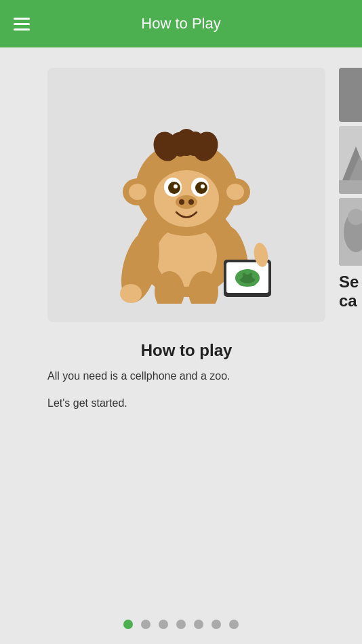 The image size is (362, 644). Describe the element at coordinates (350, 282) in the screenshot. I see `next-slide-title-peek: Se` at that location.